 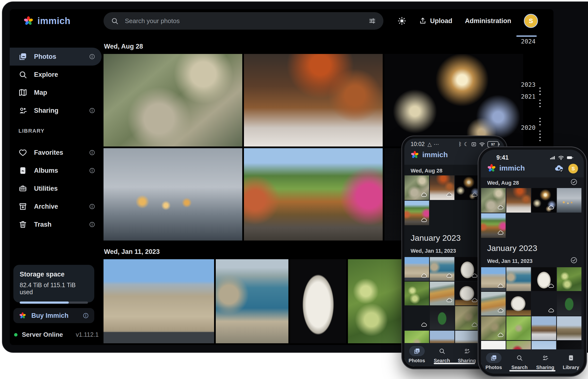 What do you see at coordinates (519, 358) in the screenshot?
I see `search-icon` at bounding box center [519, 358].